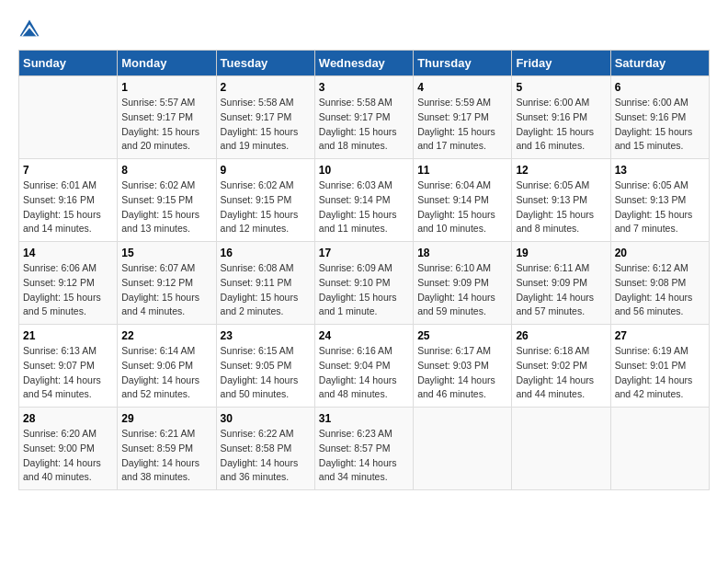 The image size is (728, 563). Describe the element at coordinates (166, 170) in the screenshot. I see `day-number: 8` at that location.